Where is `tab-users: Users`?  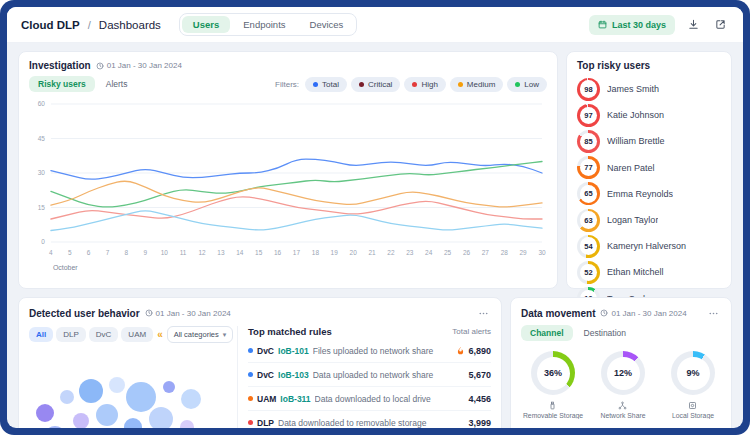
tab-users: Users is located at coordinates (206, 24).